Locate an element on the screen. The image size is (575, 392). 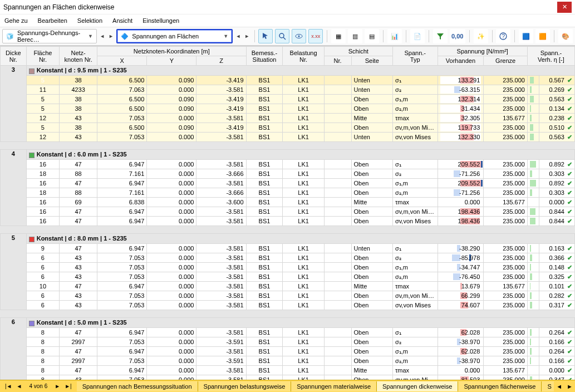
table-row: 16476.9470.000-3.581BS1LK1Obenσ₁,m209.55… is located at coordinates (288, 184).